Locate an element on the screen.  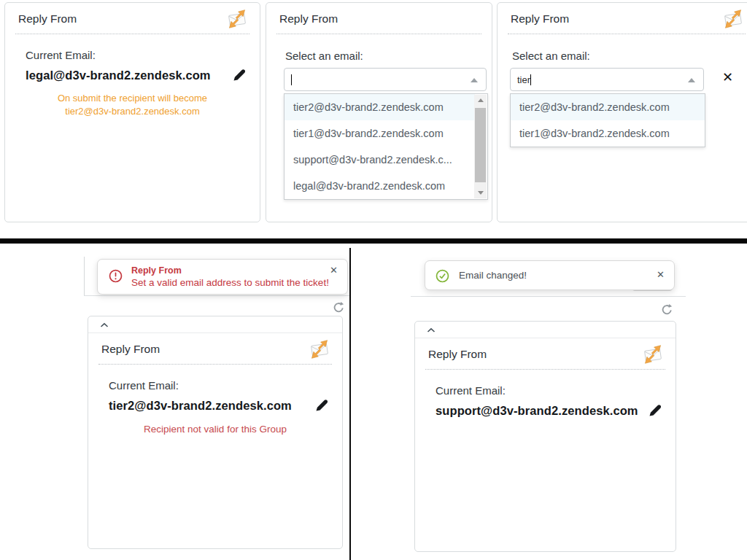
page-edge-line is located at coordinates (85, 276).